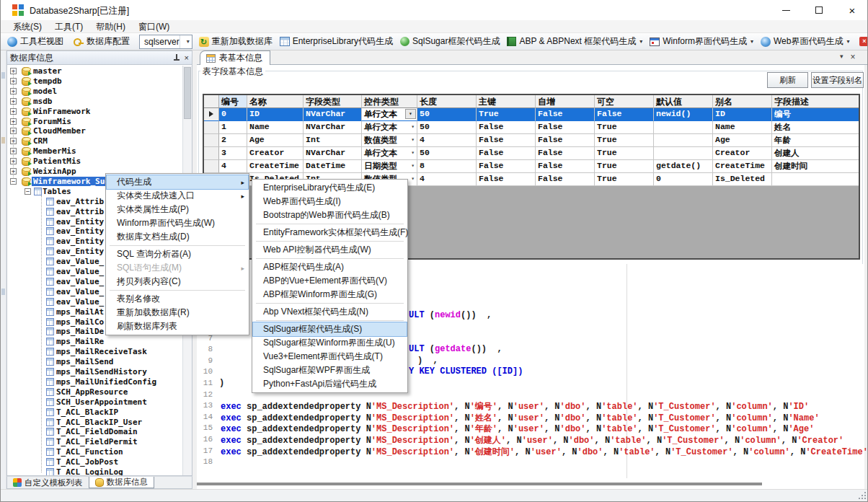 This screenshot has height=502, width=868. I want to click on grid-cell: ID, so click(275, 115).